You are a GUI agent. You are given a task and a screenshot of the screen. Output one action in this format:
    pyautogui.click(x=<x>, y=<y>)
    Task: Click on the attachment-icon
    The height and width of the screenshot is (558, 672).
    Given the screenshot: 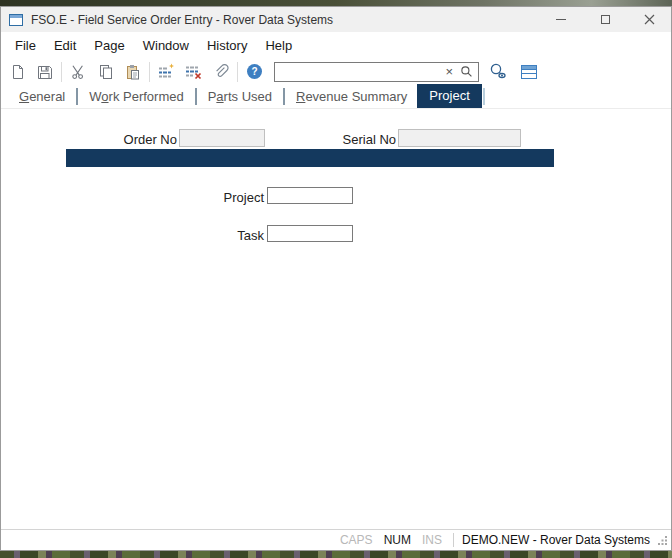 What is the action you would take?
    pyautogui.click(x=220, y=72)
    